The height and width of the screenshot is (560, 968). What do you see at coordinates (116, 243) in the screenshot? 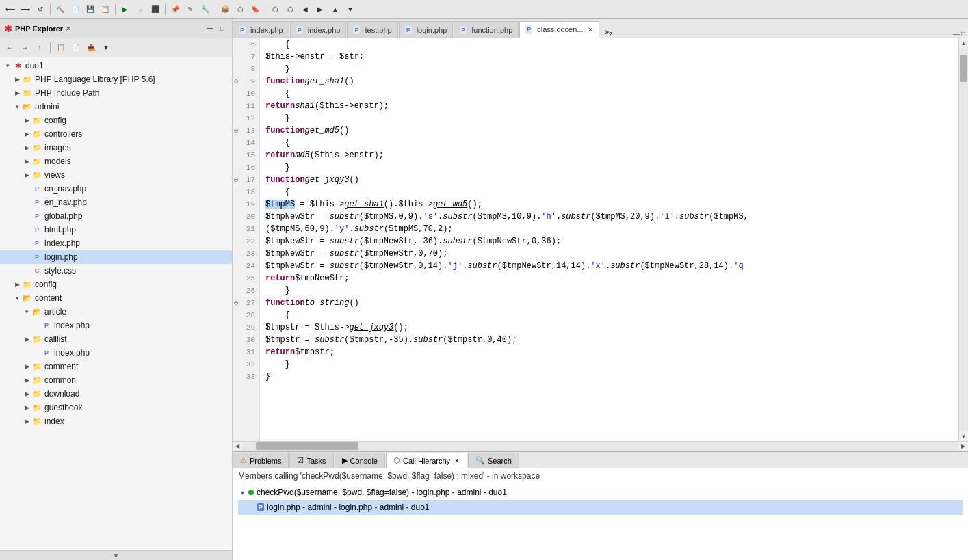
I see `sidebar-item-index-admini: ▶ P index.php` at bounding box center [116, 243].